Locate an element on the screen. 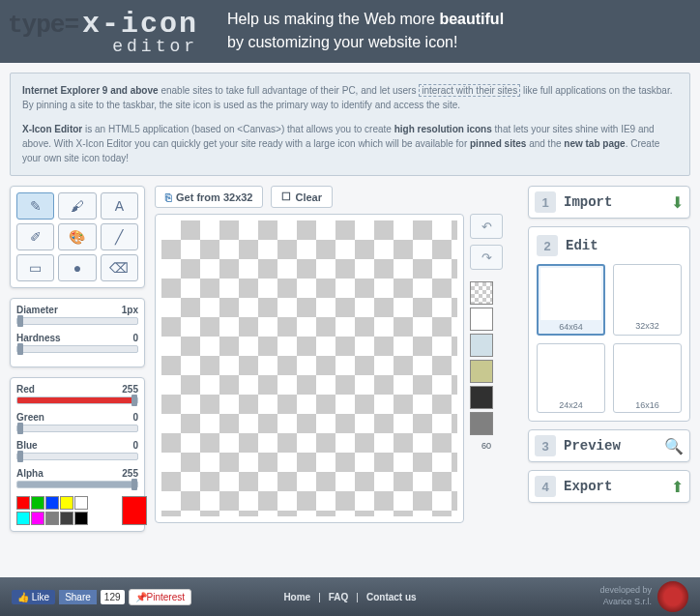  clear-icon: ☐ is located at coordinates (286, 197).